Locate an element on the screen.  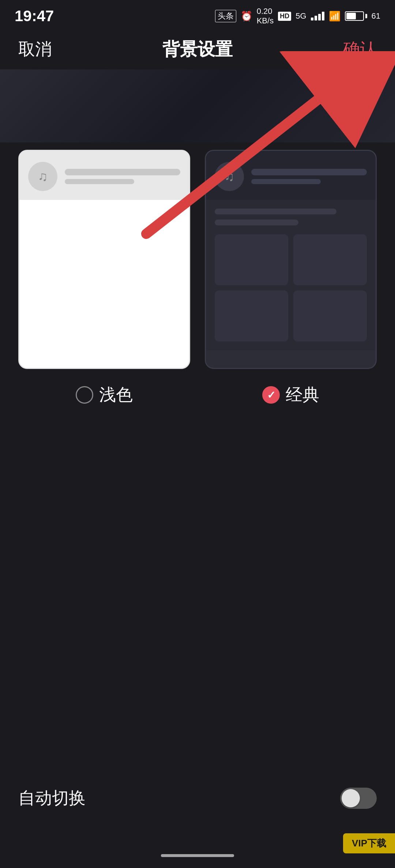
dark-body-lines is located at coordinates (291, 217).